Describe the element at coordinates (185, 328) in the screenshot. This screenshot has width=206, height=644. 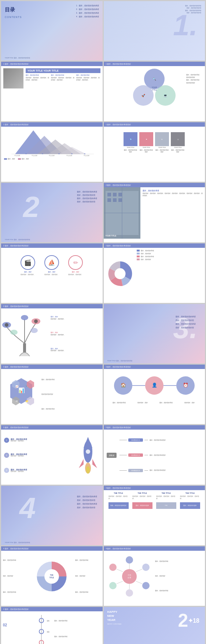
I see `s3-line-4: 您好，您好您好您好您` at that location.